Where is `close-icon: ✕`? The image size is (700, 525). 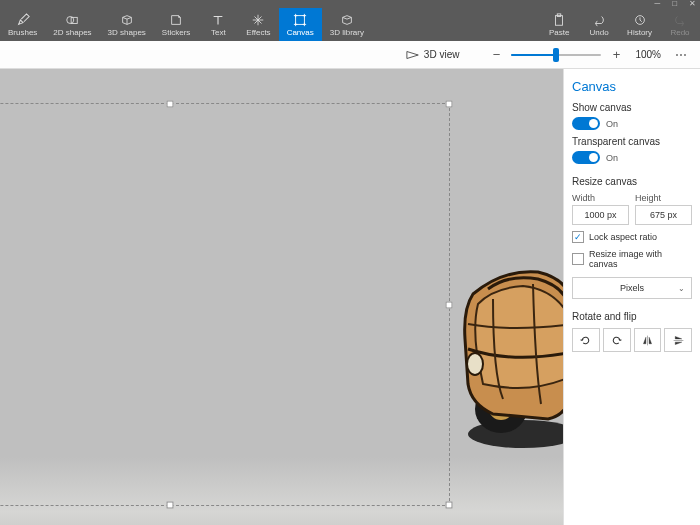 close-icon: ✕ is located at coordinates (692, 4).